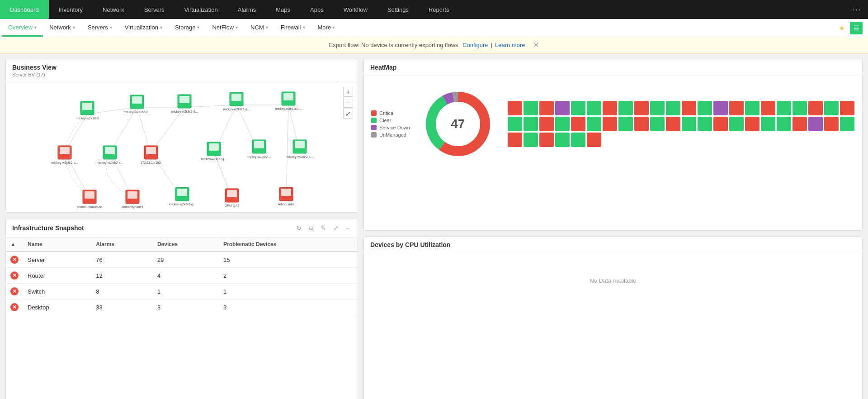  I want to click on subnav-more: More ▾, so click(326, 28).